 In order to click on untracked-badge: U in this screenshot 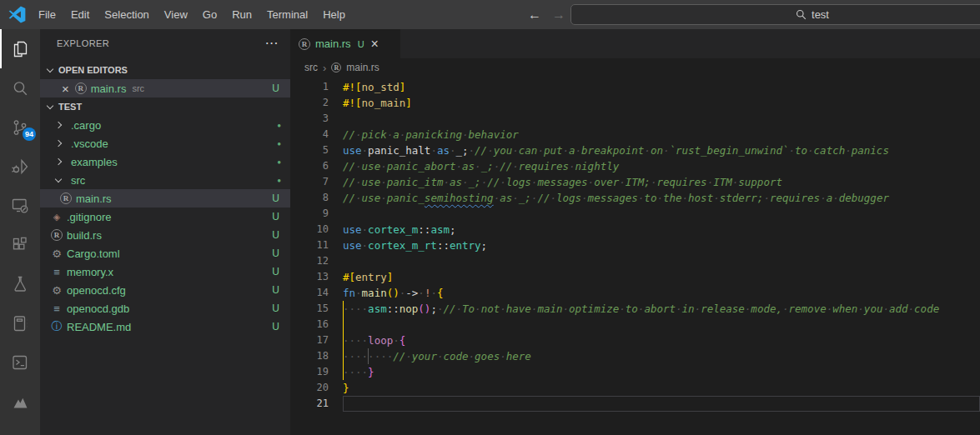, I will do `click(275, 272)`.